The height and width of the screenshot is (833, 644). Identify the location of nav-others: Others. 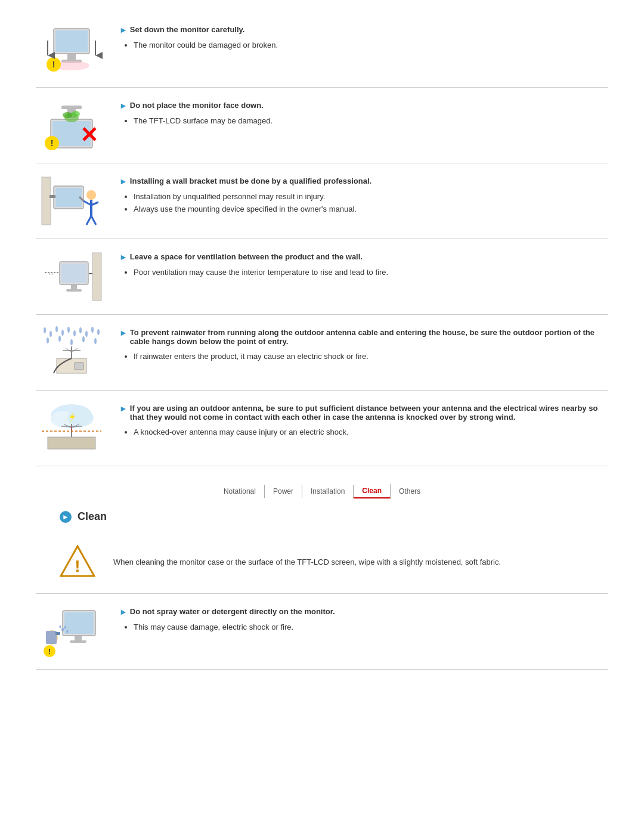
(410, 491).